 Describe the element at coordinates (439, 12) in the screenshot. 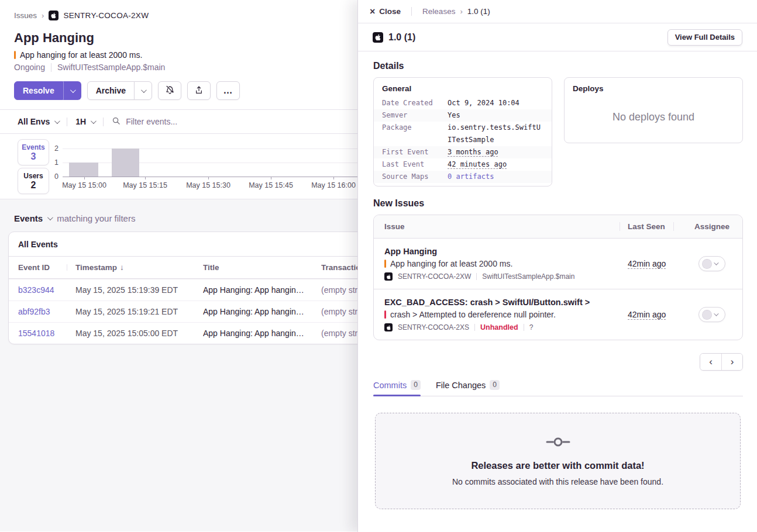

I see `breadcrumb-releases-link: Releases` at that location.